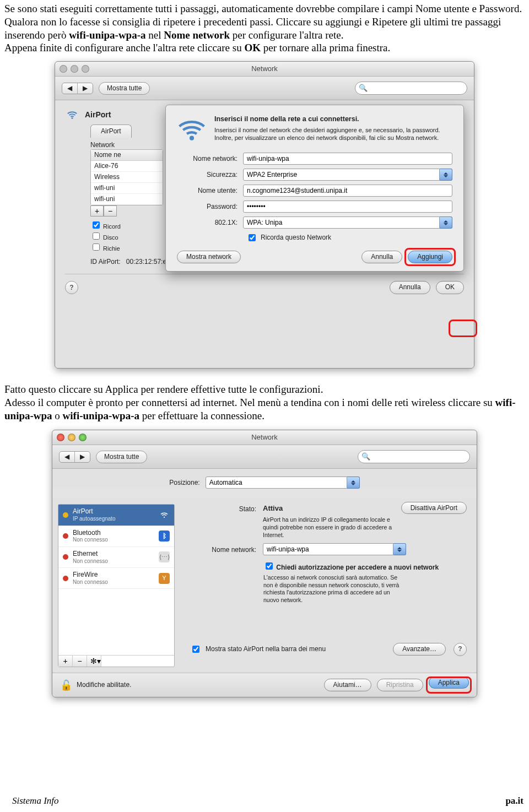 The image size is (529, 812). What do you see at coordinates (96, 247) in the screenshot?
I see `chk-richie` at bounding box center [96, 247].